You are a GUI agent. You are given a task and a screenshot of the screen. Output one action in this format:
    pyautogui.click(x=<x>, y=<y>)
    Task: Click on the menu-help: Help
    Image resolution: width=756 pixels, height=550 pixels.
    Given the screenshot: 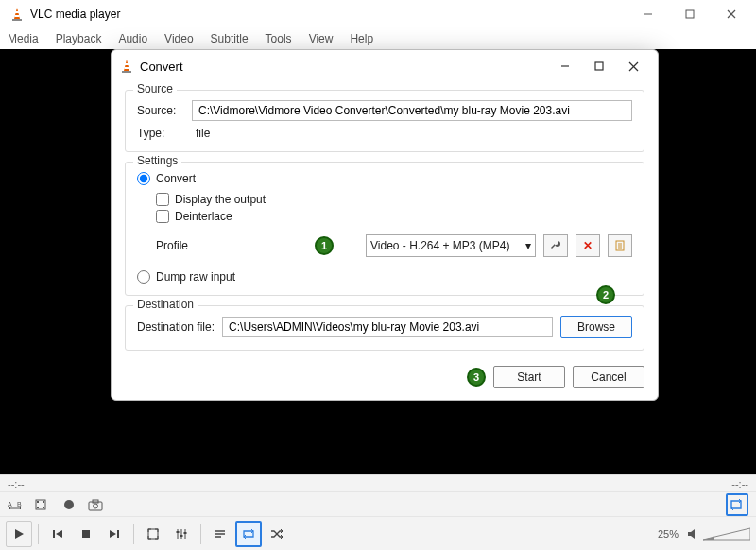 What is the action you would take?
    pyautogui.click(x=361, y=39)
    